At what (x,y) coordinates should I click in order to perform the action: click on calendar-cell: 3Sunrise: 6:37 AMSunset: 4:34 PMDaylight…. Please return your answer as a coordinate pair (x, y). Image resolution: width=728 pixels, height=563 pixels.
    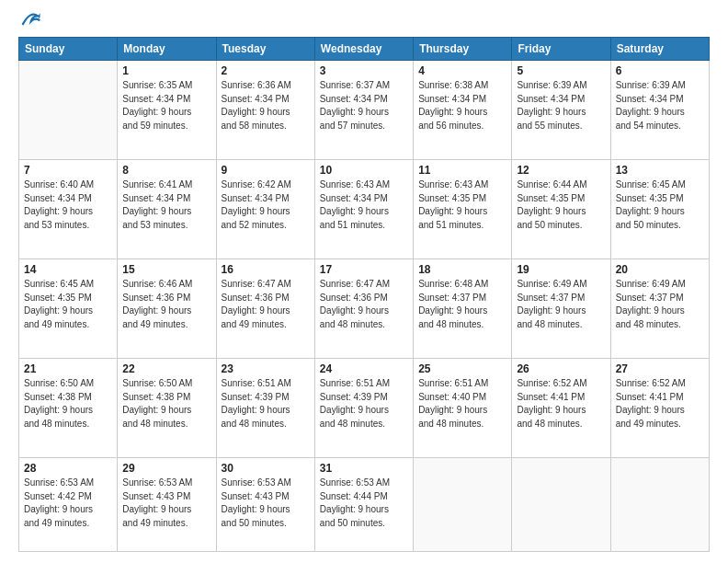
    Looking at the image, I should click on (364, 110).